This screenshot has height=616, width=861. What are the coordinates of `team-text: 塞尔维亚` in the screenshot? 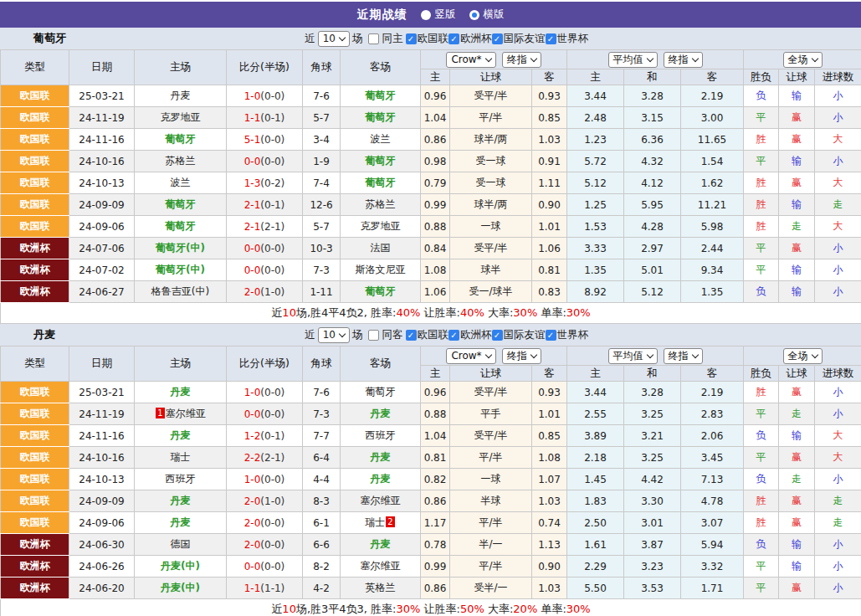 It's located at (186, 413).